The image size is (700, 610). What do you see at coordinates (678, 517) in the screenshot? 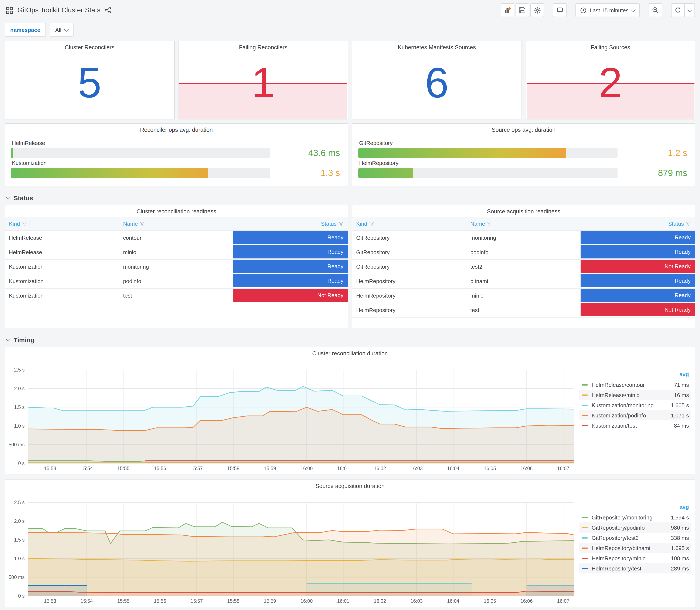
I see `legend-series-avg: 1.594 s` at bounding box center [678, 517].